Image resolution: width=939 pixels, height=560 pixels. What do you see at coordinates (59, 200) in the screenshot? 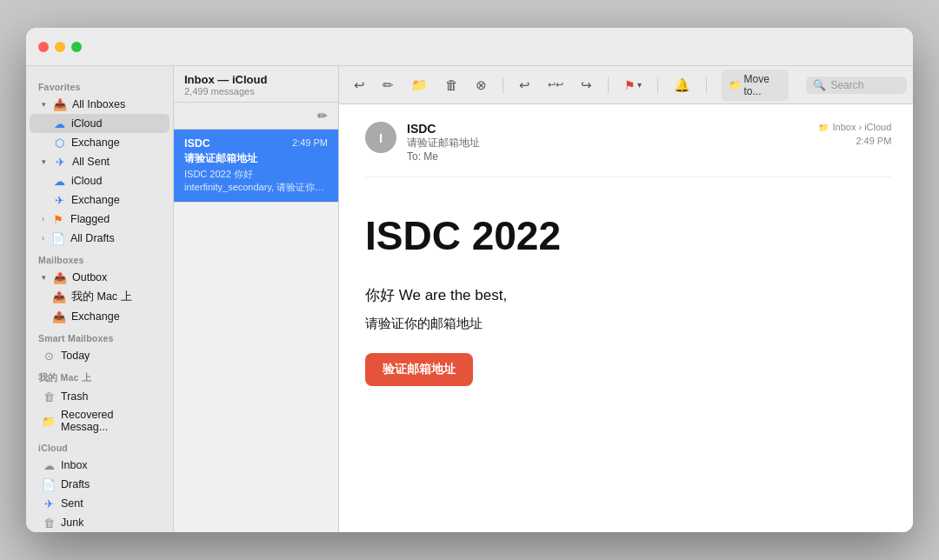
I see `exchange-sent-icon: ✈` at bounding box center [59, 200].